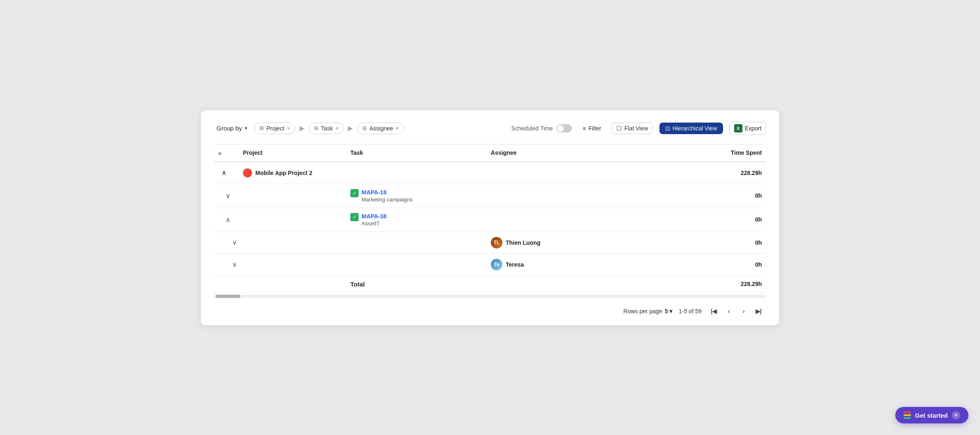  I want to click on toolbar-right: Scheduled Time ≡ Filter ☐ Flat View ⊡ Hi…, so click(639, 128).